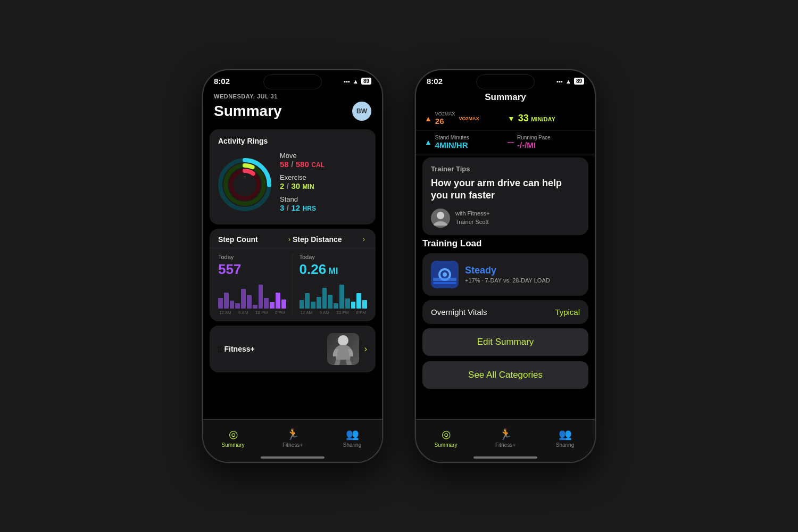  What do you see at coordinates (252, 295) in the screenshot?
I see `step-count-chart` at bounding box center [252, 295].